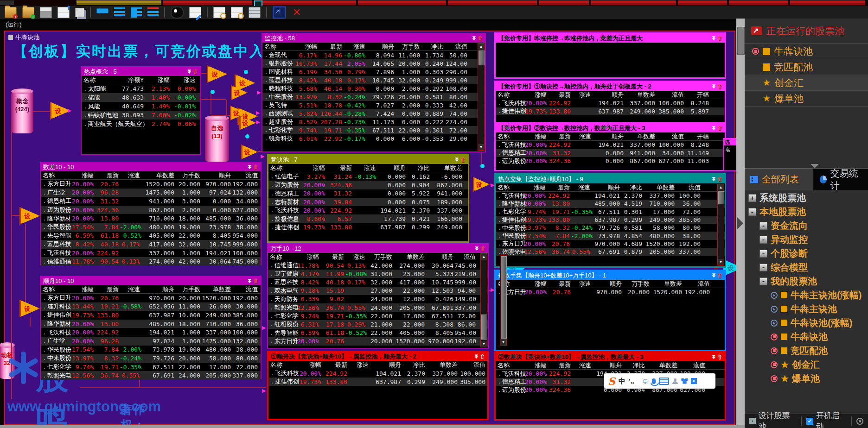 This screenshot has width=868, height=428. What do you see at coordinates (151, 236) in the screenshot?
I see `table-row: 先导智能6.59%61.18-0.52%405.00022.0008.40595…` at bounding box center [151, 236].